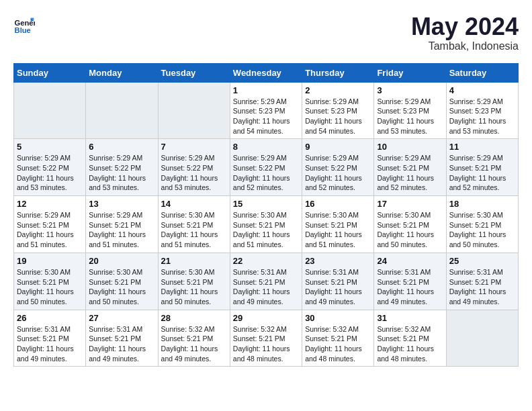 This screenshot has width=532, height=411. Describe the element at coordinates (194, 204) in the screenshot. I see `day-number: 14` at that location.